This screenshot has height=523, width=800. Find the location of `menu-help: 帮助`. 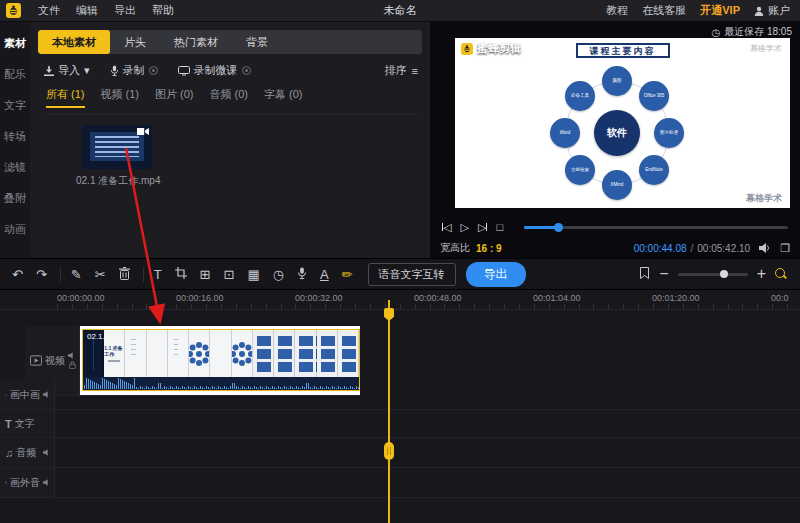

menu-help: 帮助 is located at coordinates (163, 10).